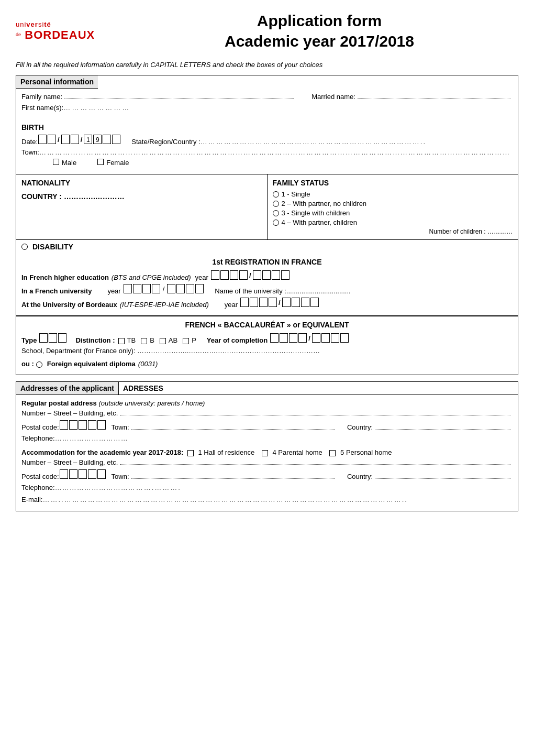 The width and height of the screenshot is (534, 756). I want to click on instructions-text: Fill in all the required information car…, so click(267, 65).